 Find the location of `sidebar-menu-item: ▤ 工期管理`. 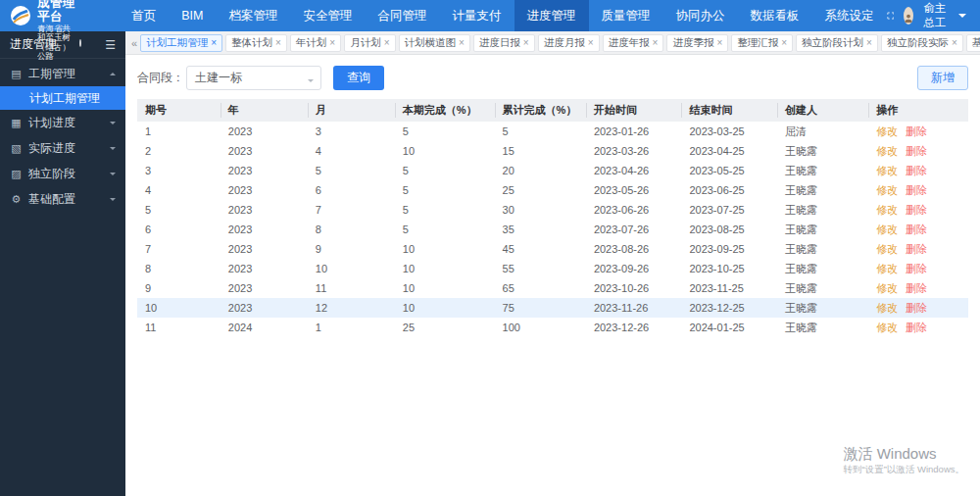

sidebar-menu-item: ▤ 工期管理 is located at coordinates (63, 74).